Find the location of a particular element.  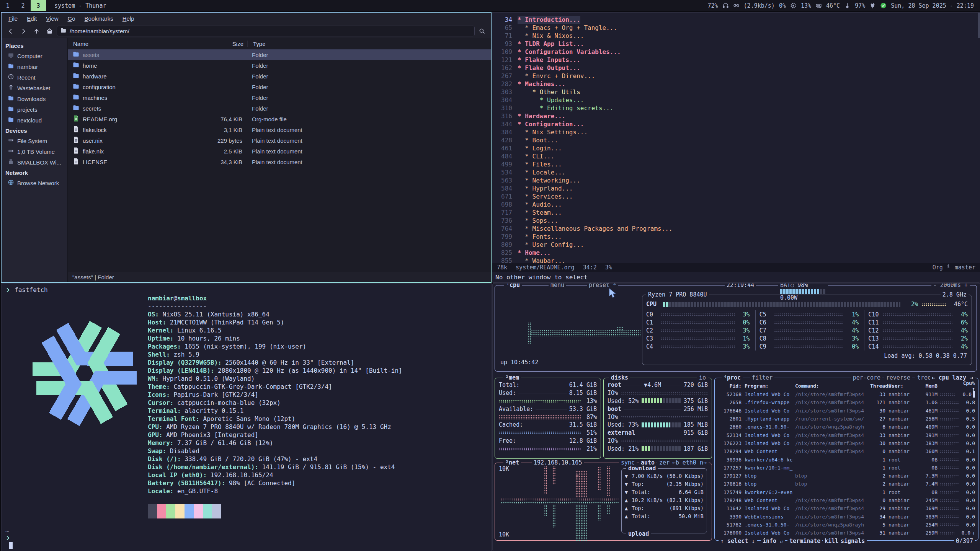

forward-button is located at coordinates (23, 31).